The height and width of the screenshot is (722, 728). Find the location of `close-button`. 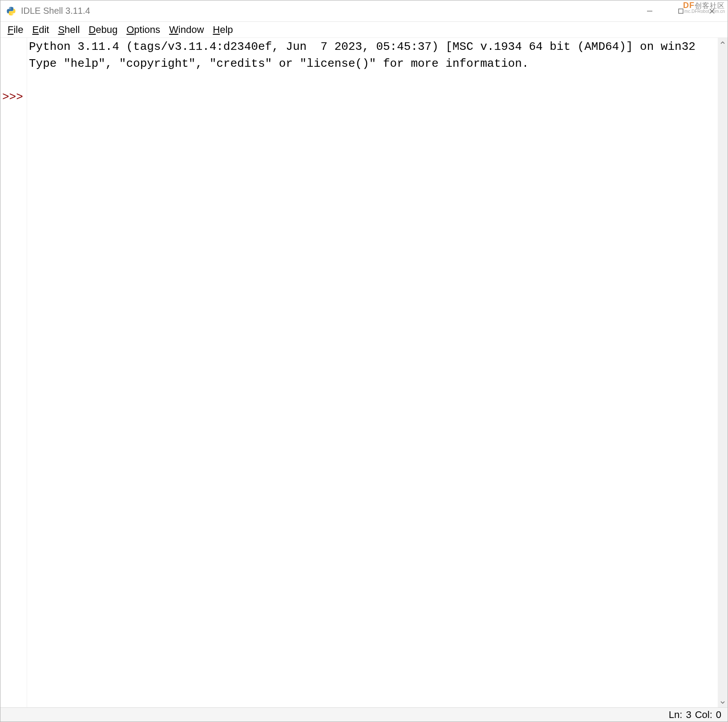

close-button is located at coordinates (712, 11).